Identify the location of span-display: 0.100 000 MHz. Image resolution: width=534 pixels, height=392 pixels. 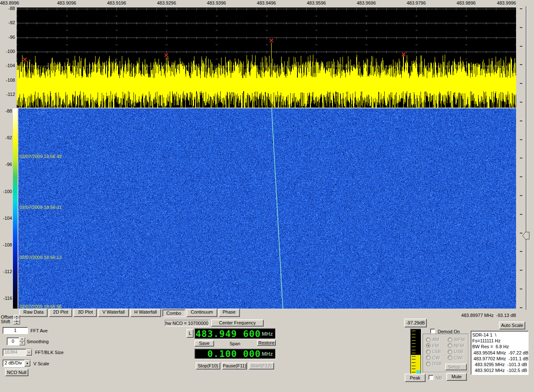
(235, 354).